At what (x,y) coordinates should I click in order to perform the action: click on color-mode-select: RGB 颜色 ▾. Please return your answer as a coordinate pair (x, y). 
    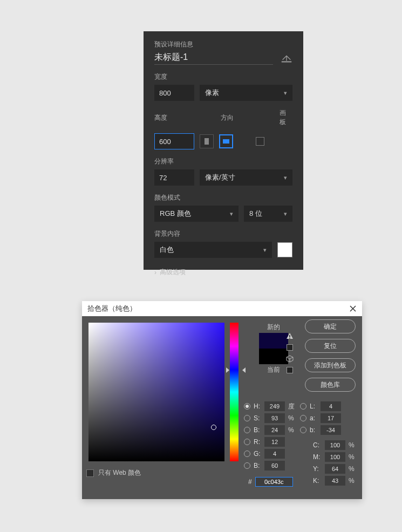
    Looking at the image, I should click on (196, 214).